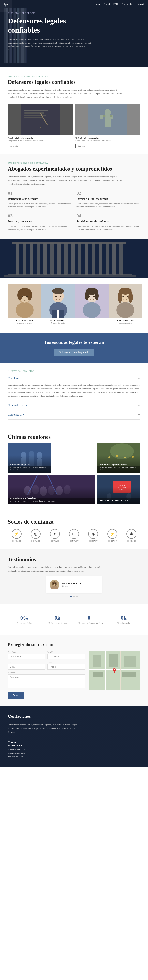 This screenshot has height=980, width=148. I want to click on contacto-text: Lorem ipsum dolor sit amet, consectetur …, so click(46, 728).